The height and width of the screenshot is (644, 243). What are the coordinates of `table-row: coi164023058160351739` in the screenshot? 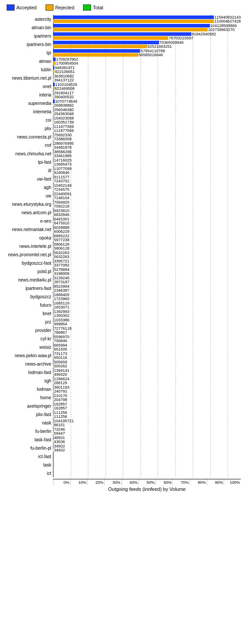 It's located at (122, 120).